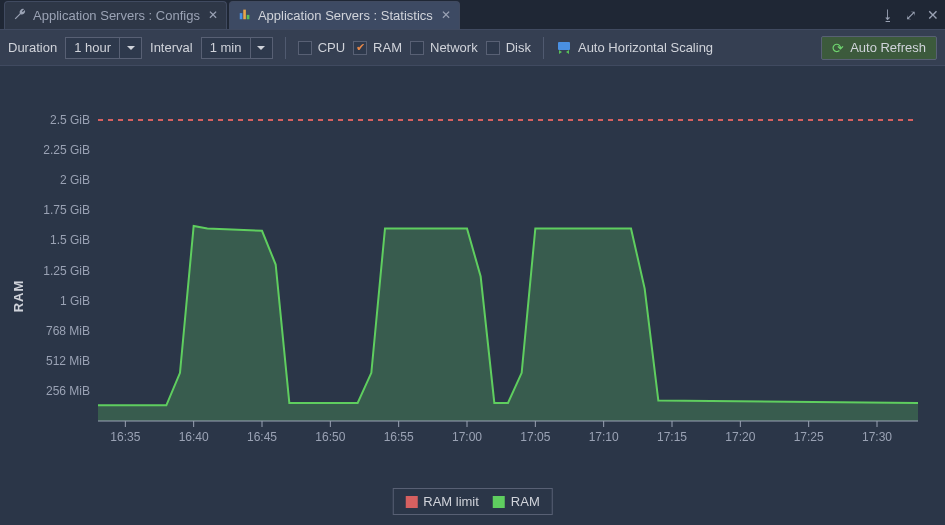 The image size is (945, 525). Describe the element at coordinates (237, 48) in the screenshot. I see `interval-select: 1 min` at that location.